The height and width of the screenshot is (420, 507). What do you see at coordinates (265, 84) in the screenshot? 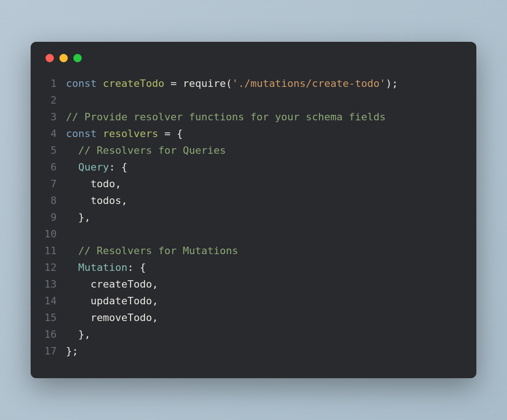
I see `code-content: const createTodo = require('./mutations/…` at bounding box center [265, 84].